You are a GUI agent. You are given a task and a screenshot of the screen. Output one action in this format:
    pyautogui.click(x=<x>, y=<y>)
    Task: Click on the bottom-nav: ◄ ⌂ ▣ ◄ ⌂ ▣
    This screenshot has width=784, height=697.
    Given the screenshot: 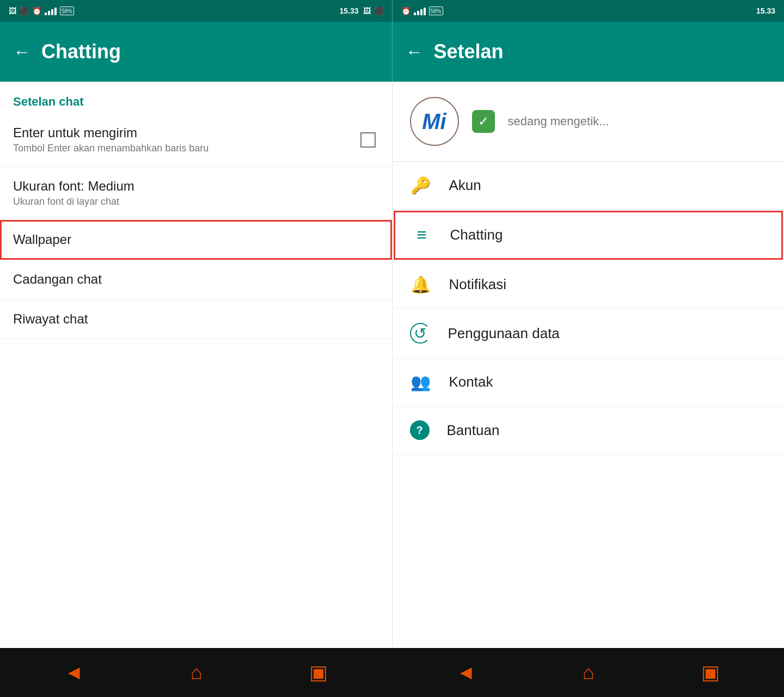 What is the action you would take?
    pyautogui.click(x=392, y=672)
    